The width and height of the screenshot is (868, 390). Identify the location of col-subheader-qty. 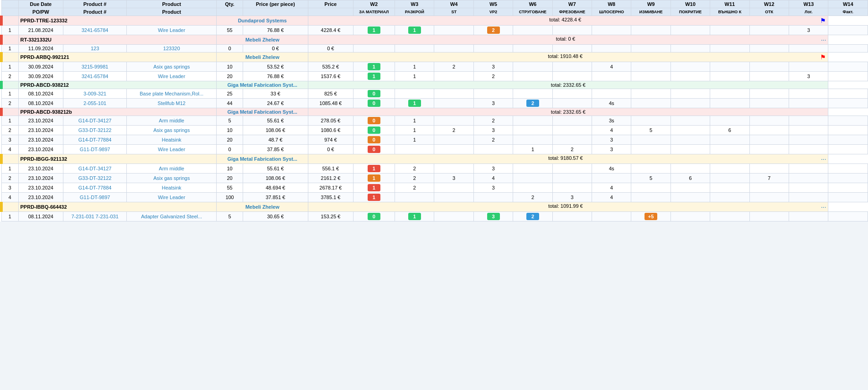
(230, 12).